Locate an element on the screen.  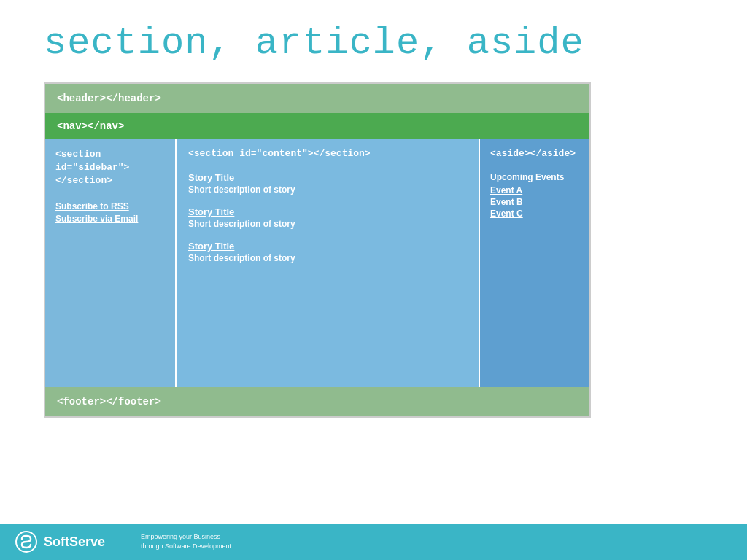
aside-column: <aside></aside> Upcoming Events Event A … is located at coordinates (535, 263).